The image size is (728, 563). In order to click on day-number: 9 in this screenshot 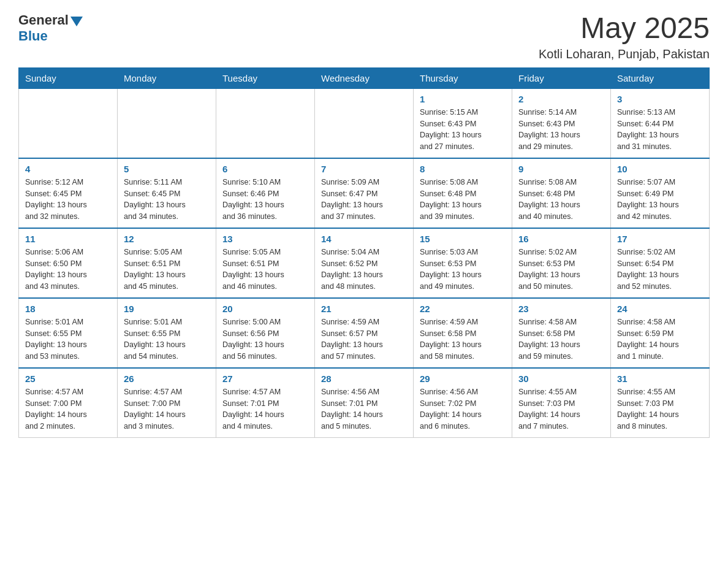, I will do `click(561, 169)`.